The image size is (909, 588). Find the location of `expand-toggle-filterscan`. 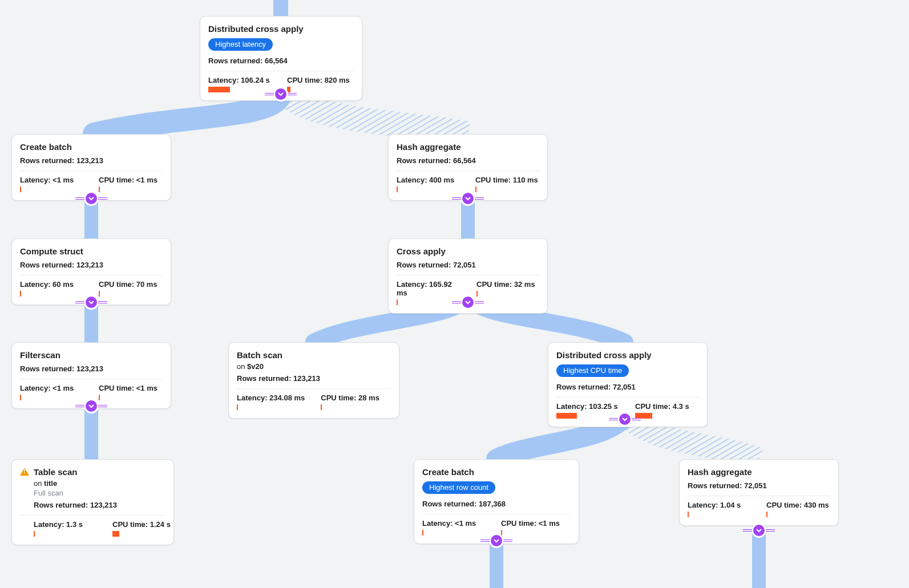

expand-toggle-filterscan is located at coordinates (91, 406).